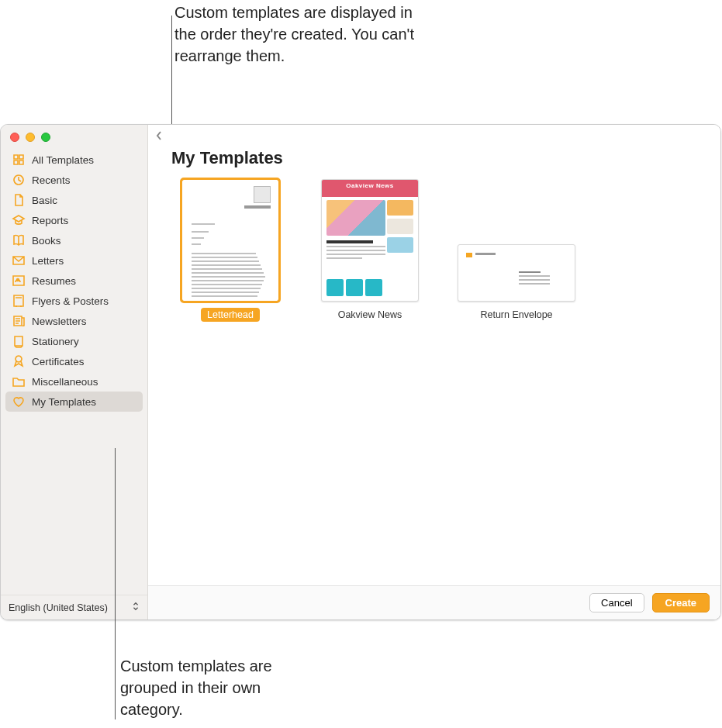 Image resolution: width=722 pixels, height=728 pixels. I want to click on sidebar-item-label: My Templates, so click(64, 402).